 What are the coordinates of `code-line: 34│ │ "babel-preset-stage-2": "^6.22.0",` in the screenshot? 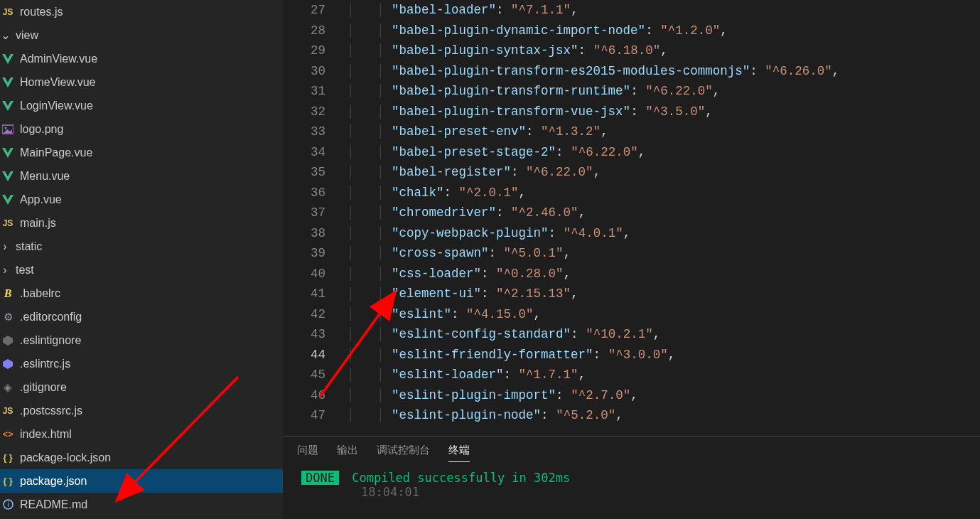 It's located at (631, 152).